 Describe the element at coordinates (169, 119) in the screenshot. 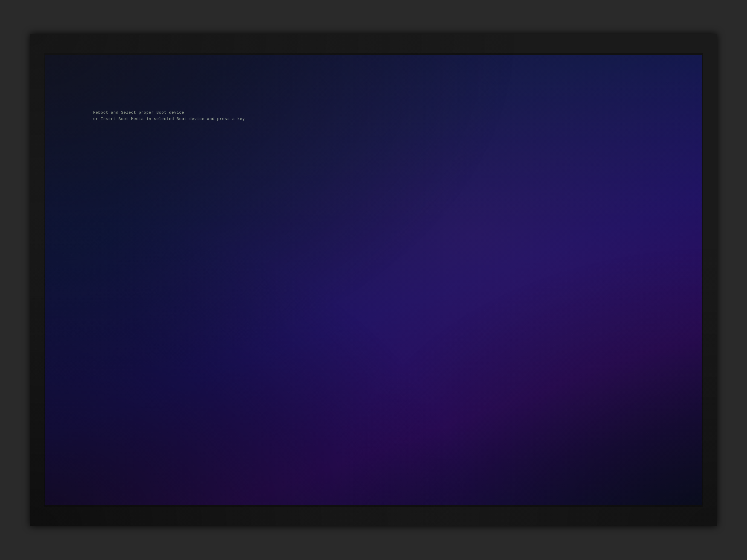

I see `error-line-2: or Insert Boot Media in selected Boot de…` at that location.